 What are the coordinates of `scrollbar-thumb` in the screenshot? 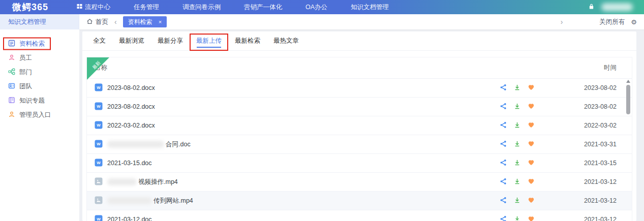 It's located at (628, 100).